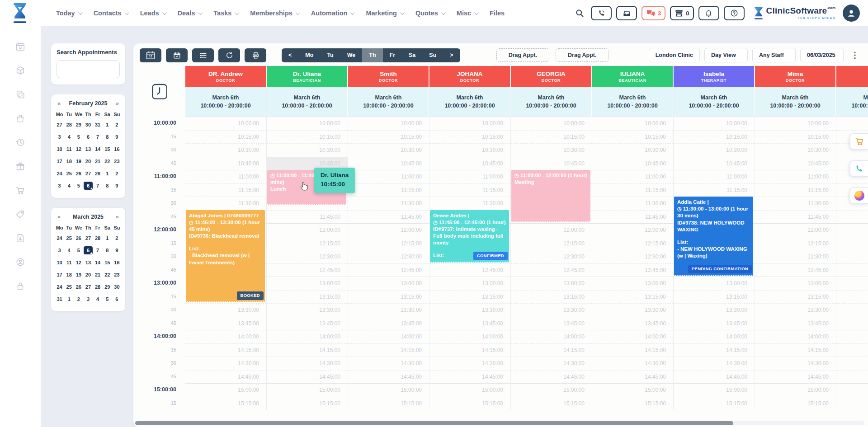 The height and width of the screenshot is (427, 868). Describe the element at coordinates (118, 103) in the screenshot. I see `next-month-button: »` at that location.